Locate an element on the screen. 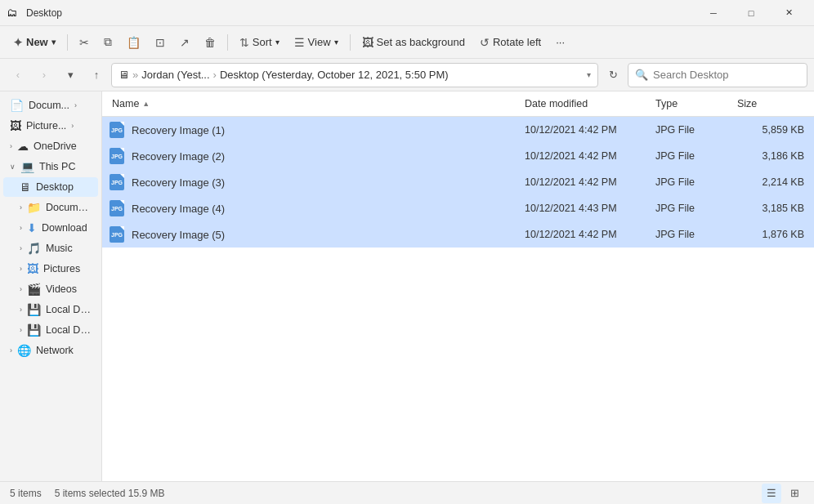  search-icon: 🔍 is located at coordinates (642, 75).